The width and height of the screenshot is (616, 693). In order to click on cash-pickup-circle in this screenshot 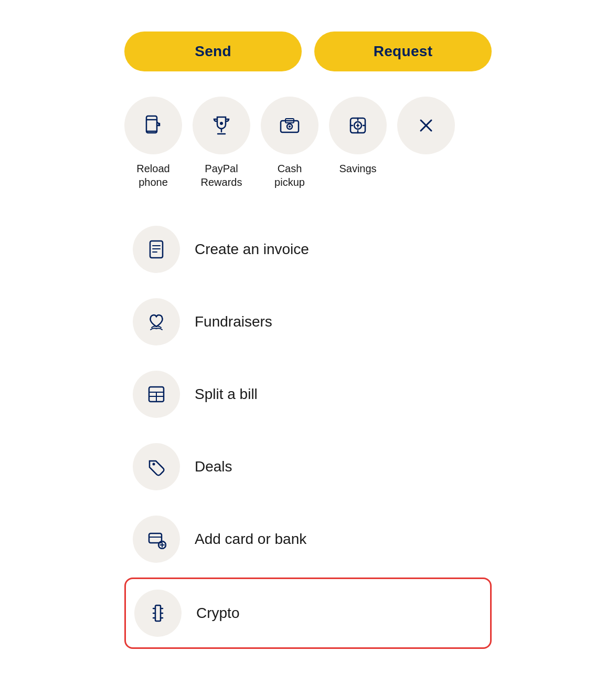, I will do `click(290, 125)`.